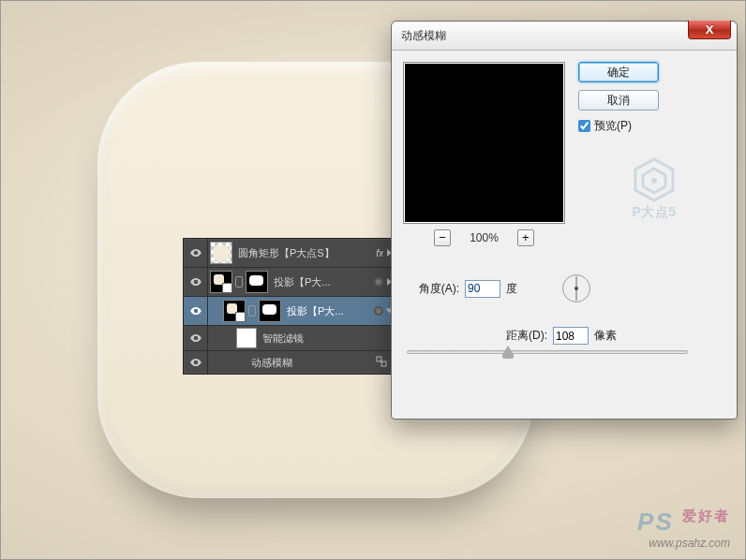 This screenshot has height=560, width=746. What do you see at coordinates (564, 288) in the screenshot?
I see `angle-row: 角度(A): 度` at bounding box center [564, 288].